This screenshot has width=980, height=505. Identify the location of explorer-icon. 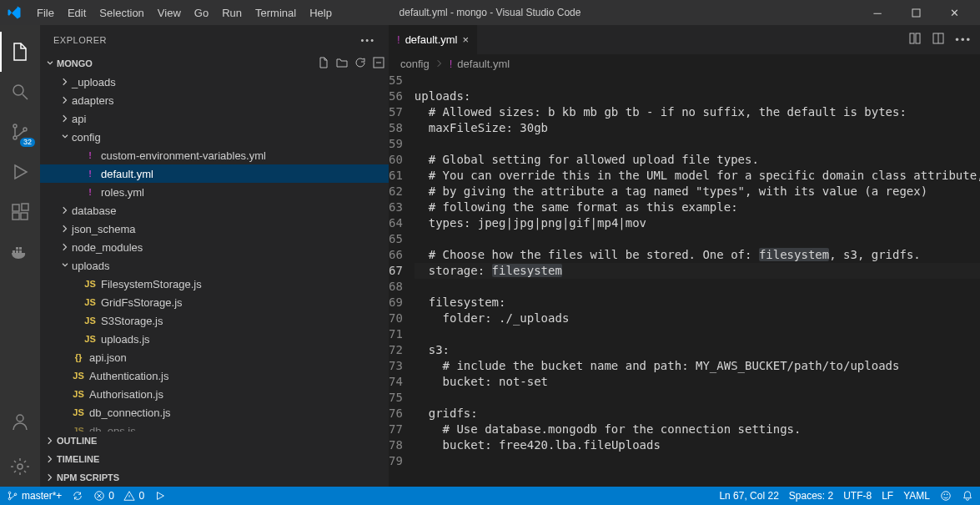
(20, 52).